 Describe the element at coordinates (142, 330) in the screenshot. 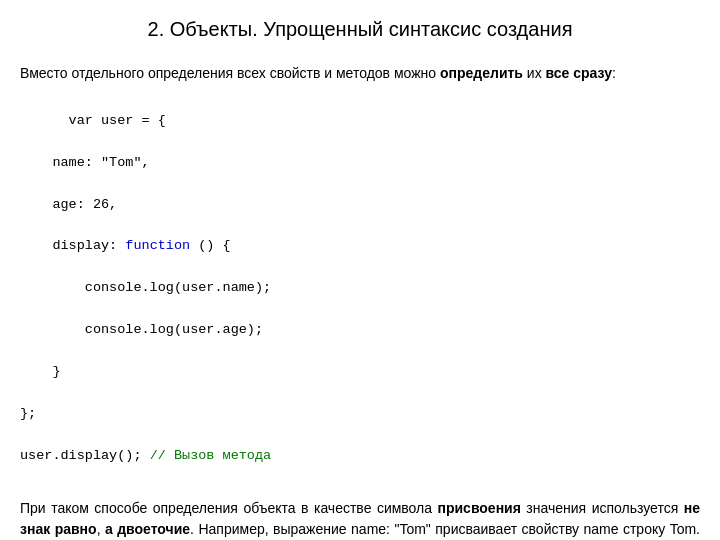

I see `code-line6: console.log(user.age);` at that location.